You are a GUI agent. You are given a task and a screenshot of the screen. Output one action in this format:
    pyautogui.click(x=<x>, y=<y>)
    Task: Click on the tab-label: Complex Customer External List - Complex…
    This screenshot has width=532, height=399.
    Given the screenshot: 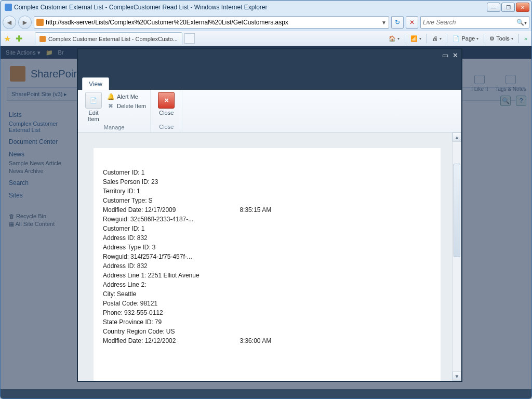 What is the action you would take?
    pyautogui.click(x=113, y=39)
    